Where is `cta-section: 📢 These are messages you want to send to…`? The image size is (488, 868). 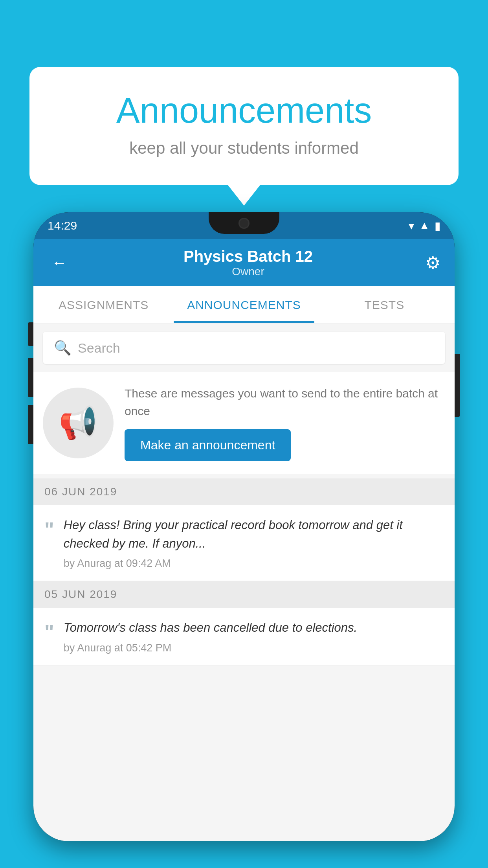
cta-section: 📢 These are messages you want to send to… is located at coordinates (244, 423).